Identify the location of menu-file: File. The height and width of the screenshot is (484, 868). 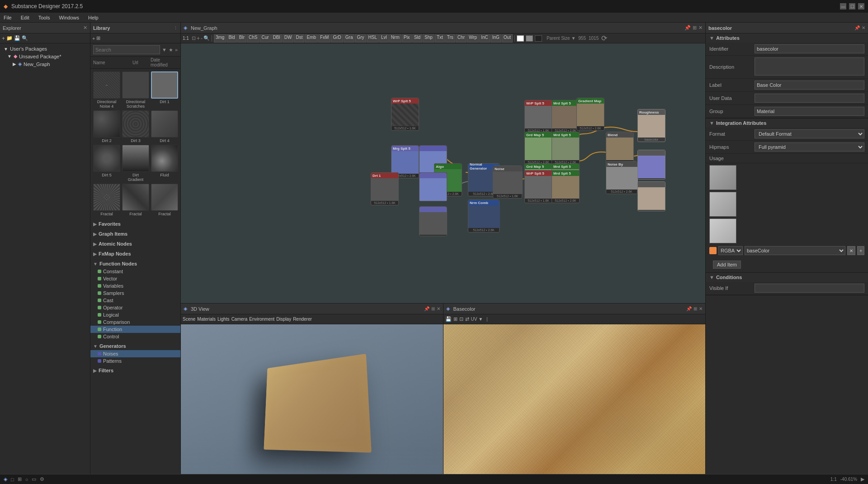
(8, 18).